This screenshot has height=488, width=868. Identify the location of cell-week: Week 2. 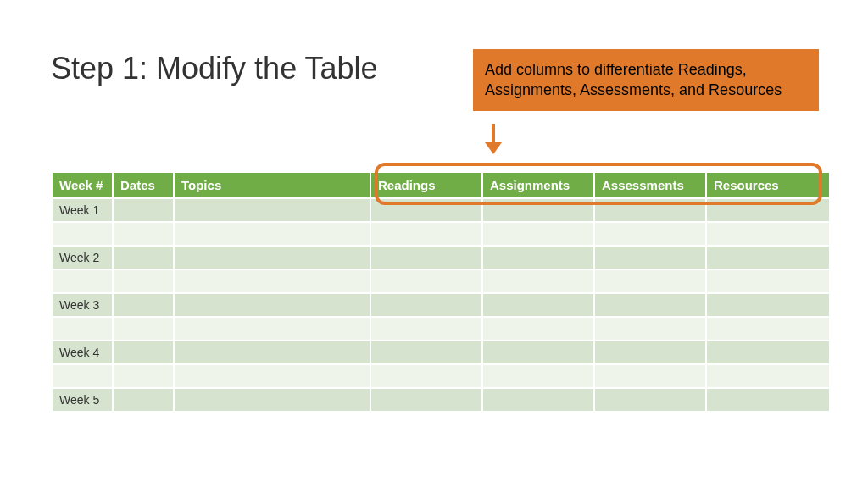
(82, 258).